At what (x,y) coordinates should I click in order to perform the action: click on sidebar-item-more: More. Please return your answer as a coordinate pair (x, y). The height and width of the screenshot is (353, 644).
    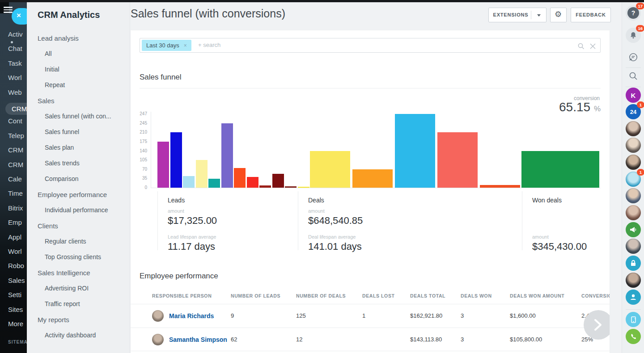
    Looking at the image, I should click on (17, 324).